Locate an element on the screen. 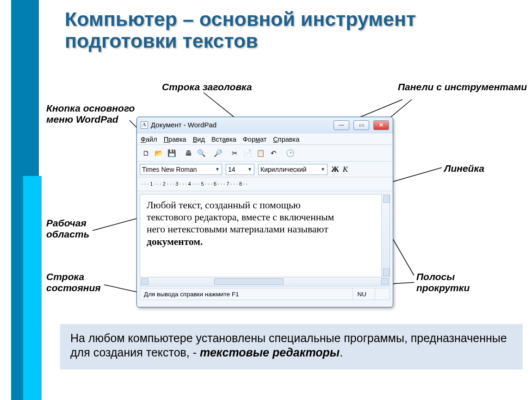 The image size is (532, 400). scroll-right-icon is located at coordinates (385, 281).